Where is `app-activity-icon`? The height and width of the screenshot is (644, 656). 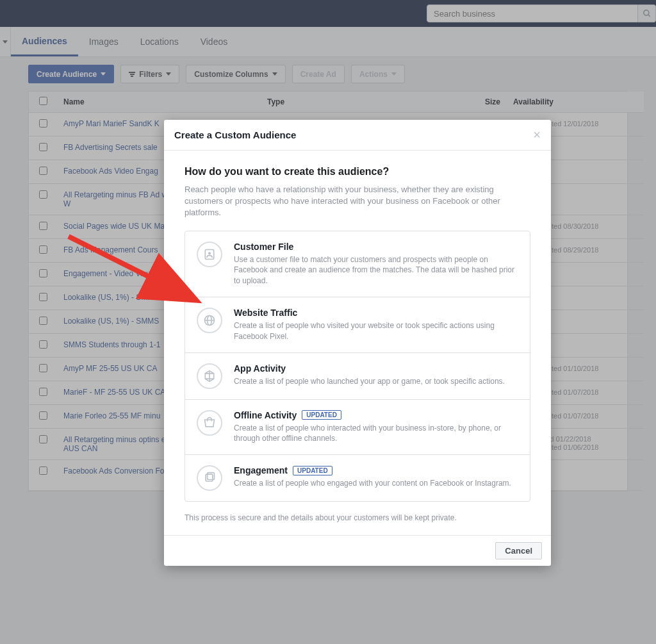 app-activity-icon is located at coordinates (209, 376).